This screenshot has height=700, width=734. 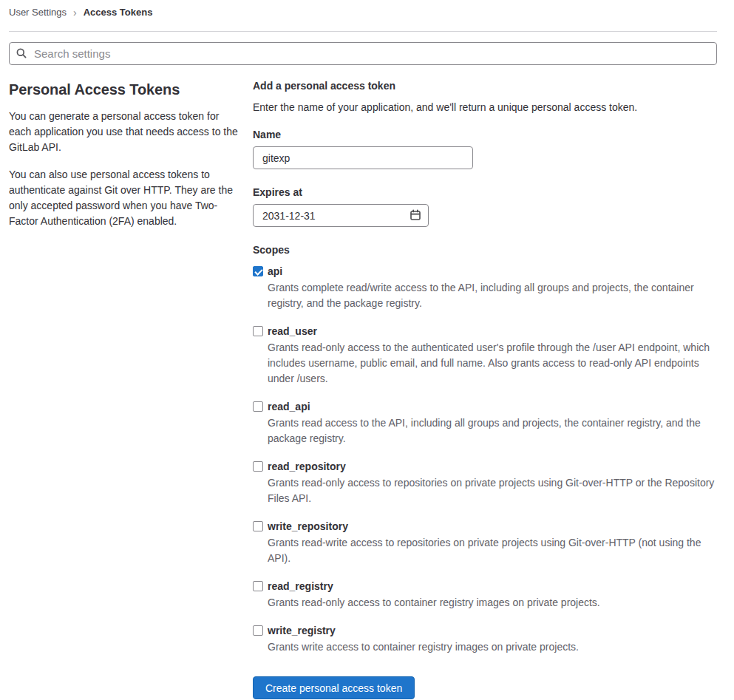 I want to click on scope-description: Grants read-only access to the authentic…, so click(x=491, y=364).